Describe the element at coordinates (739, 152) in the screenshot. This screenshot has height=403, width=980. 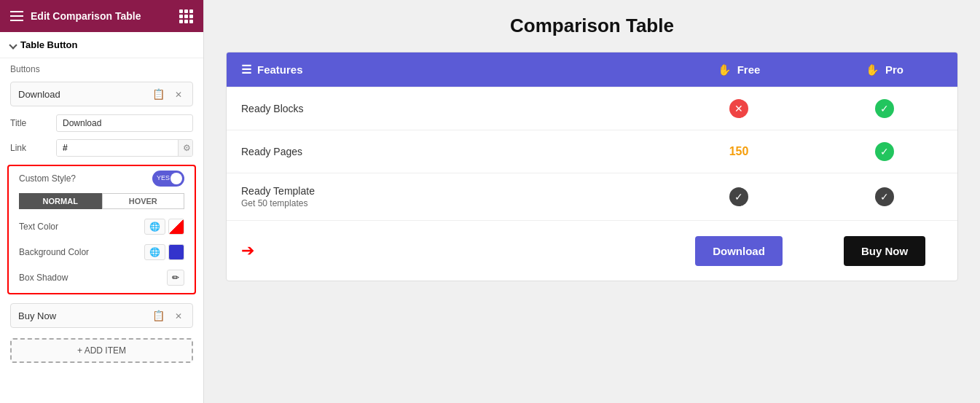
I see `free-pages-number: 150` at that location.